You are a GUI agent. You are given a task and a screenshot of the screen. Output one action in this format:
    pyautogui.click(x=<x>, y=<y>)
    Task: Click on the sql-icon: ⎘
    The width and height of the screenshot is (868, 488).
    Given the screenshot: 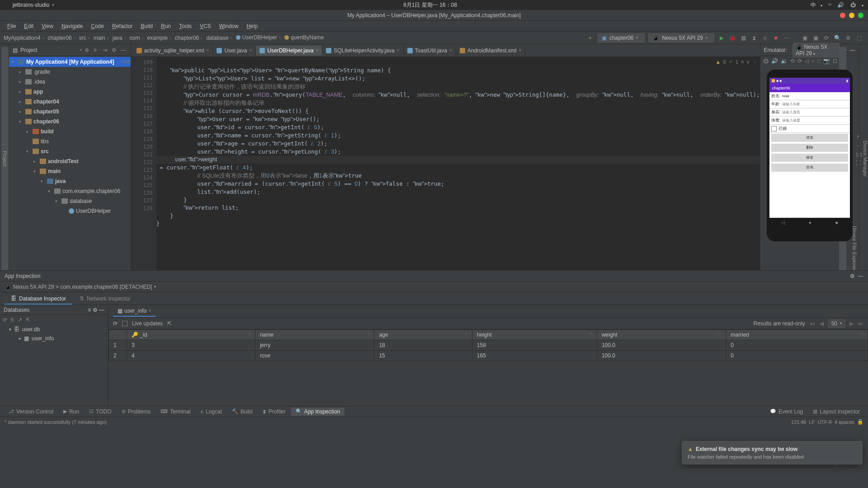 What is the action you would take?
    pyautogui.click(x=13, y=320)
    